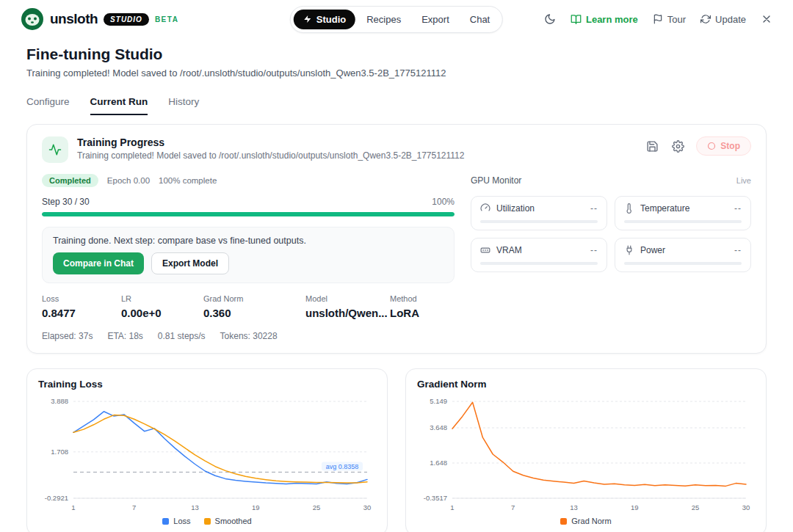  Describe the element at coordinates (723, 19) in the screenshot. I see `update-button: Update` at that location.